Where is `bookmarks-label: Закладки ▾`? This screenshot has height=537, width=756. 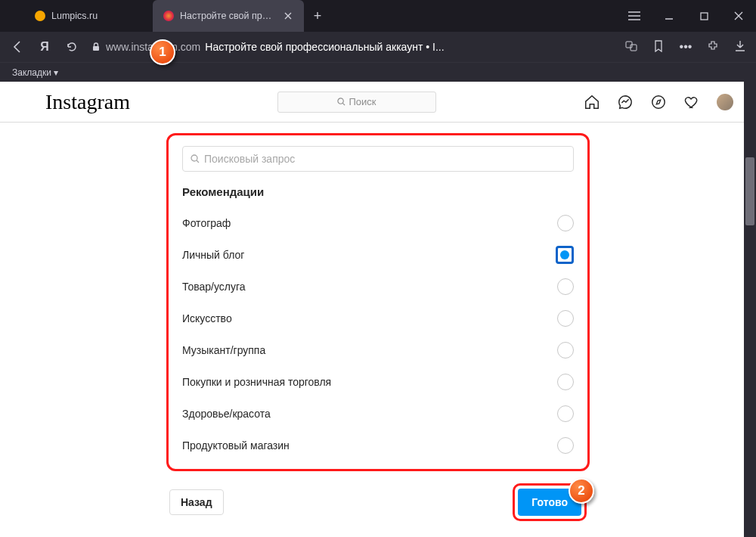
bookmarks-label: Закладки ▾ is located at coordinates (35, 73).